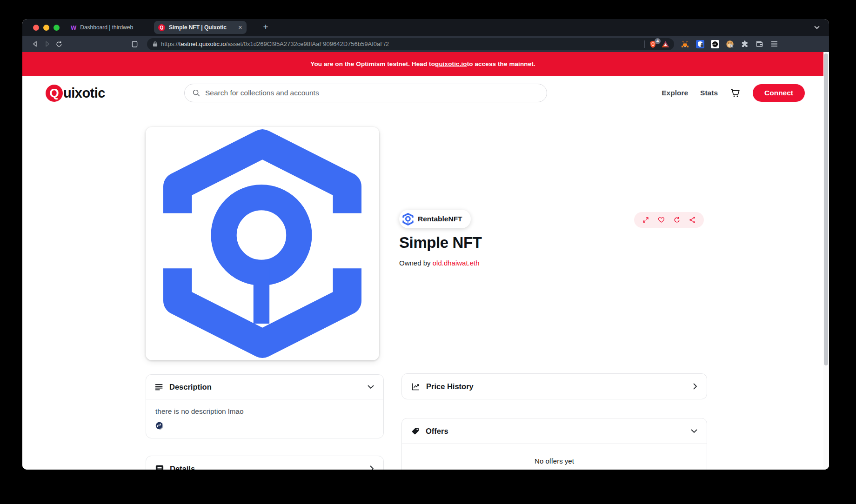 This screenshot has height=504, width=856. What do you see at coordinates (159, 426) in the screenshot?
I see `etherscan-icon` at bounding box center [159, 426].